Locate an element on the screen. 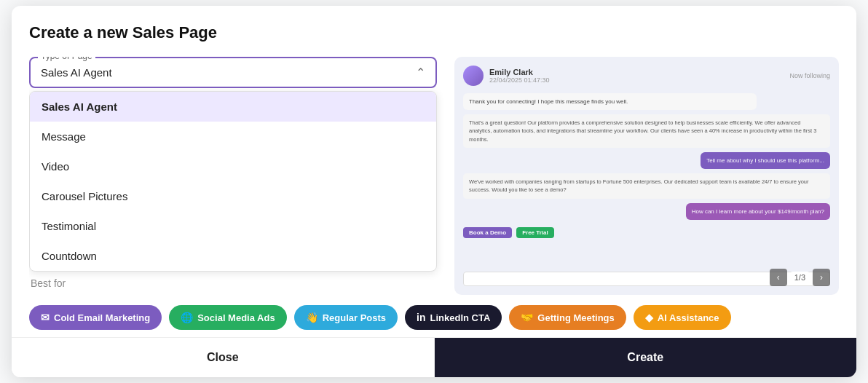 The width and height of the screenshot is (868, 383). chat-cta-row: Book a Demo Free Trial is located at coordinates (647, 233).